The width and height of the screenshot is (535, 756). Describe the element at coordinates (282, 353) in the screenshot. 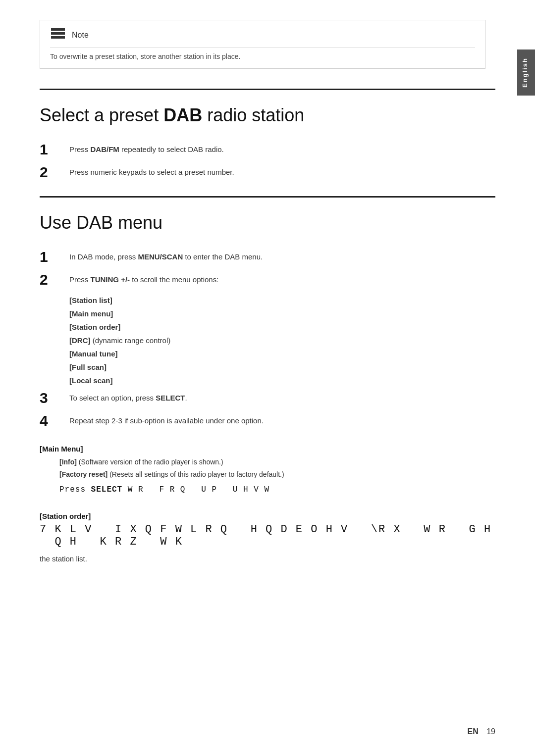

I see `menu-option-manual-tune: [Manual tune]` at that location.